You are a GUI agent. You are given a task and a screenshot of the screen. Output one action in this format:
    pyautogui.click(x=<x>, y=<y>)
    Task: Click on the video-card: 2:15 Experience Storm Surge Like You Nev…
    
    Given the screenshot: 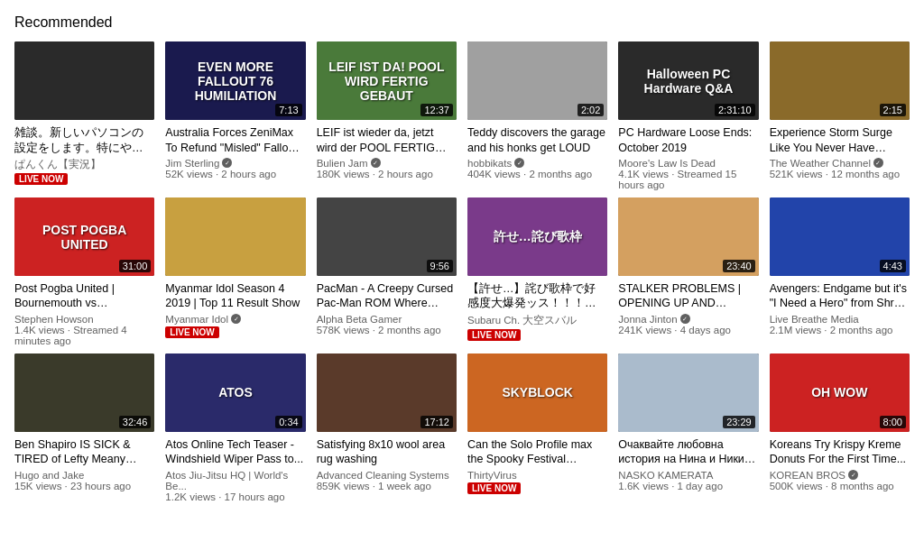 What is the action you would take?
    pyautogui.click(x=839, y=115)
    